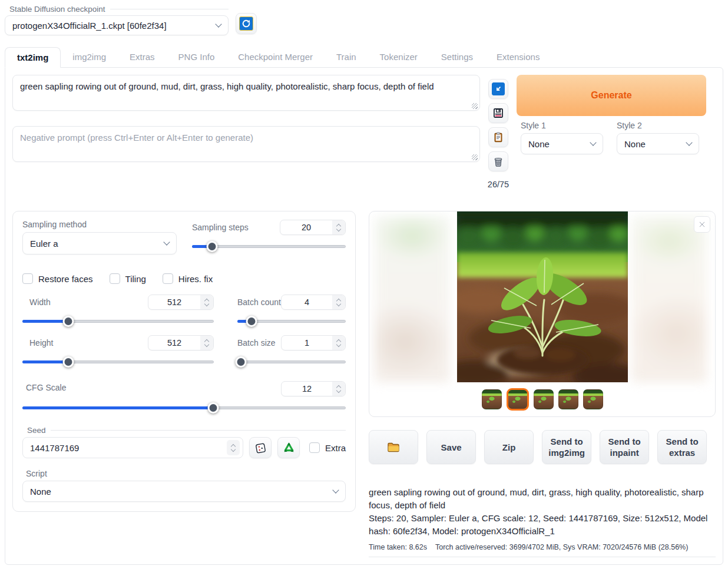 The height and width of the screenshot is (569, 728). I want to click on tiling-checkbox: Tiling, so click(128, 279).